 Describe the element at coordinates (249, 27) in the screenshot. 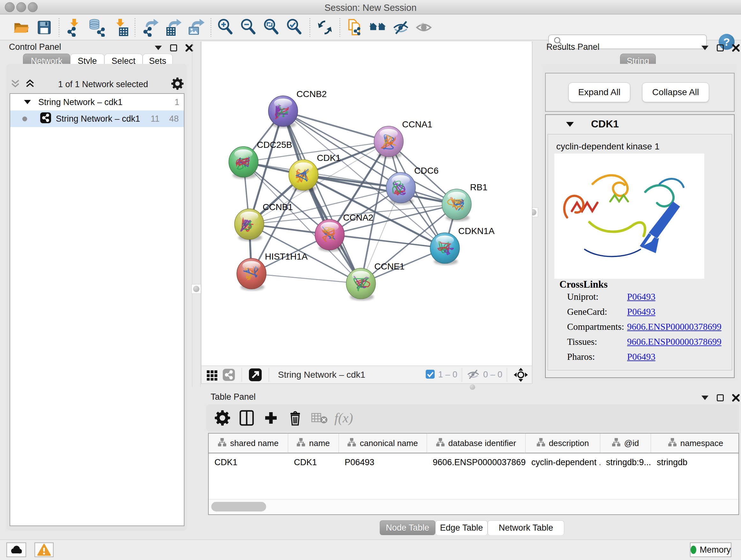

I see `zoom-out-button` at that location.